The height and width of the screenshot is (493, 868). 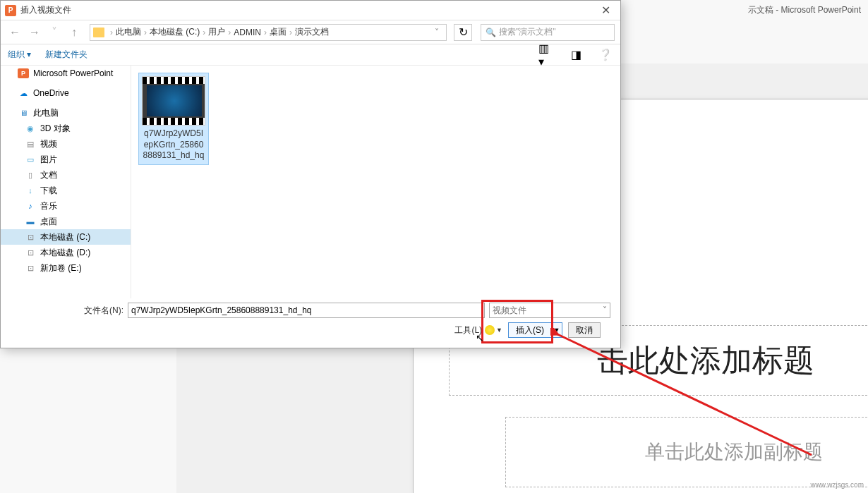 I want to click on preview-pane-button: ◨, so click(x=576, y=55).